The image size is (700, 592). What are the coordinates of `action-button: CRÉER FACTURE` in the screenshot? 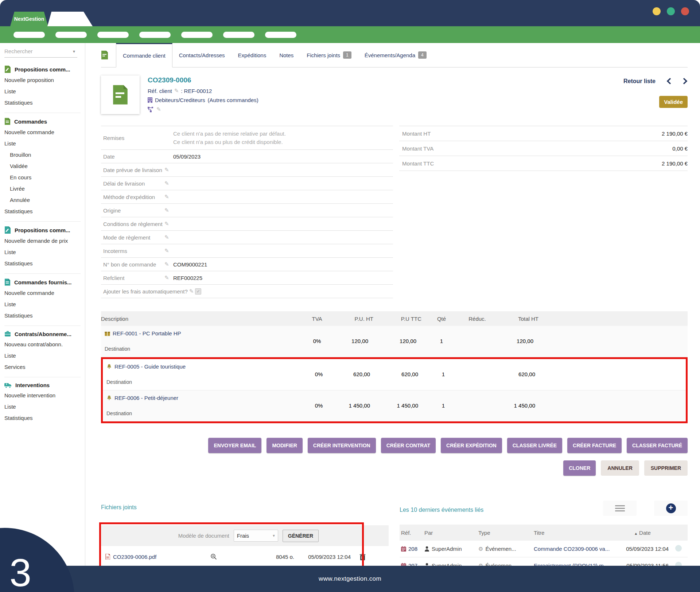 It's located at (594, 445).